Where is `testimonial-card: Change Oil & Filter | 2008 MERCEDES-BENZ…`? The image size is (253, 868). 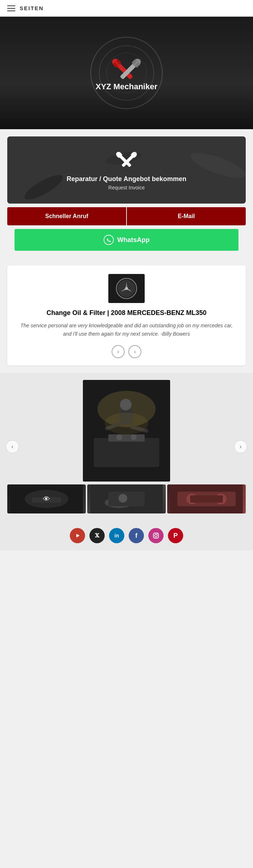
testimonial-card: Change Oil & Filter | 2008 MERCEDES-BENZ… is located at coordinates (126, 315).